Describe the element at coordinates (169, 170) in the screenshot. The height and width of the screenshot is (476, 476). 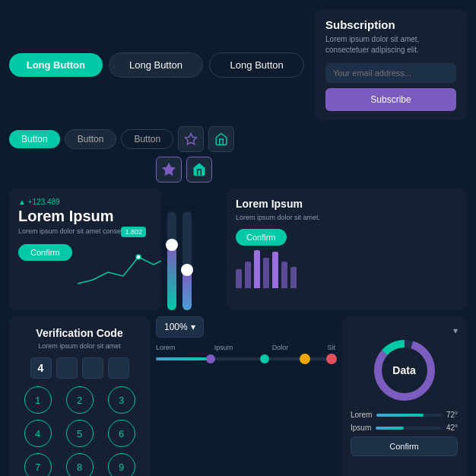
I see `star-filled-icon-box` at that location.